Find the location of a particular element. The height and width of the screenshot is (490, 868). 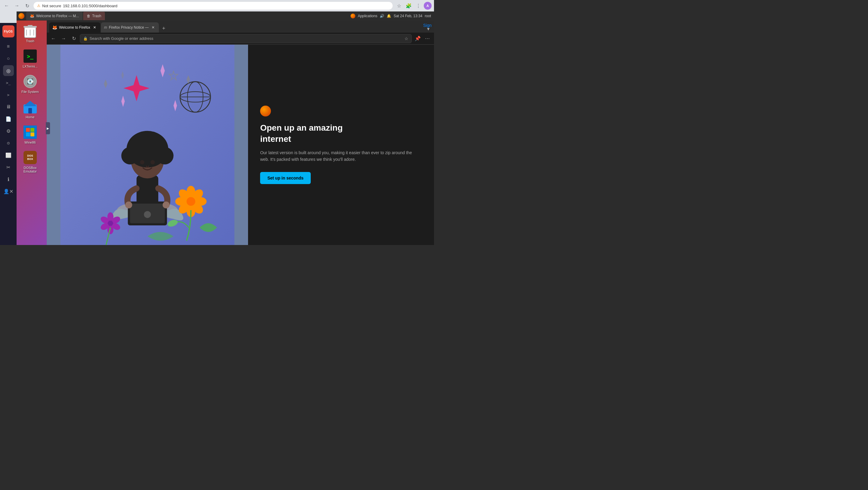

desktop-icon-dosbox: DOSBOX DOSBox Emulator is located at coordinates (30, 162).